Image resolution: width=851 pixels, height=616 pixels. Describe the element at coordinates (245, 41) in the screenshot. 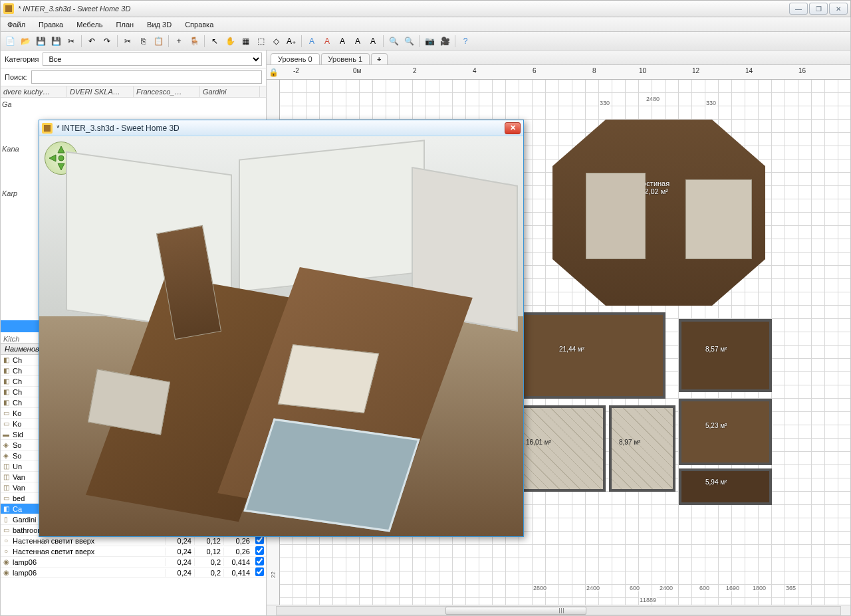

I see `wall-icon: ▦` at that location.